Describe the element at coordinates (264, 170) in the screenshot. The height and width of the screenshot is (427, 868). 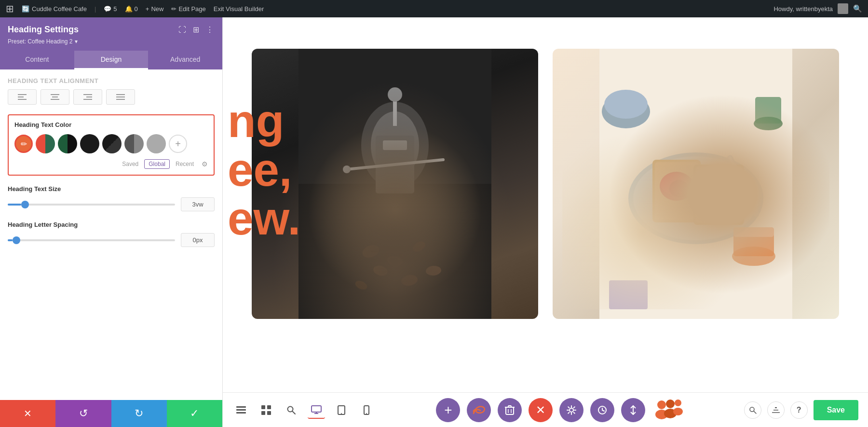
I see `orange-text-line2: ee,` at that location.